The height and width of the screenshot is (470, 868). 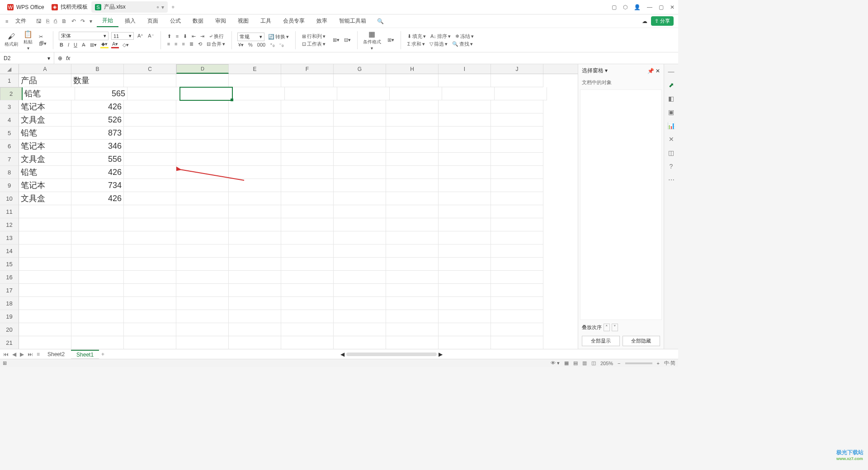 What do you see at coordinates (439, 44) in the screenshot?
I see `filter-button: ▽ 筛选▾` at bounding box center [439, 44].